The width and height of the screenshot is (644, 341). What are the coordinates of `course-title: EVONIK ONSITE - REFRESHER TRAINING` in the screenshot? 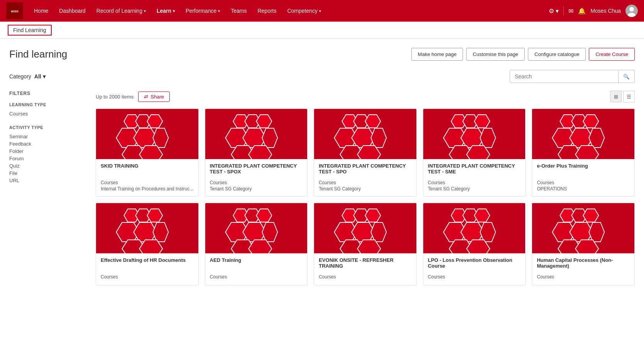 It's located at (365, 264).